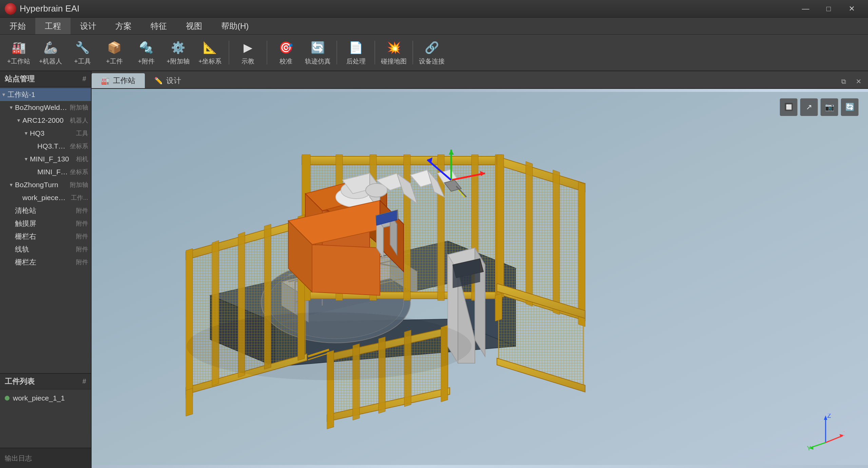 The height and width of the screenshot is (468, 868). I want to click on toolbar-btn-4: 🔩+附件, so click(146, 53).